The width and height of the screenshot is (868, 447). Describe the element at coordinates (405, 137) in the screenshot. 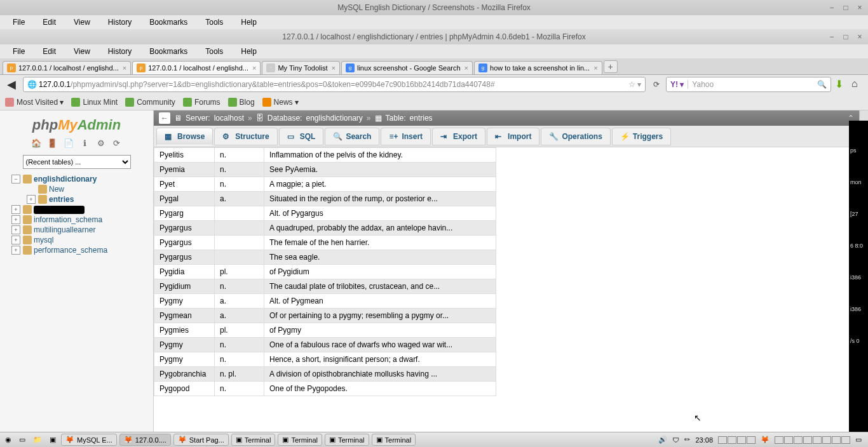

I see `pma-tab-insert: ≡+Insert` at that location.